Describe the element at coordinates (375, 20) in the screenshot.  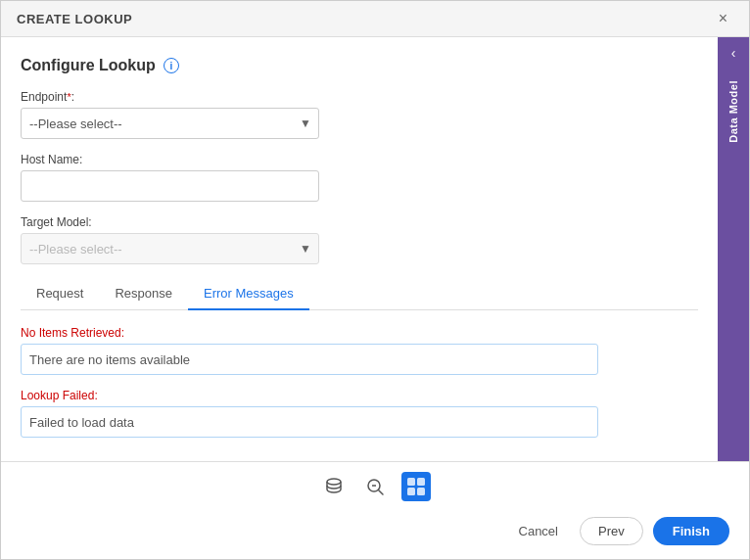
I see `modal-header: CREATE LOOKUP ×` at that location.